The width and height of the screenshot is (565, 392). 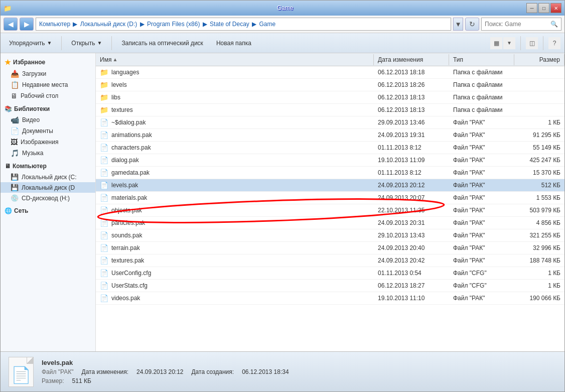 I want to click on forward-button: ▶, so click(x=27, y=24).